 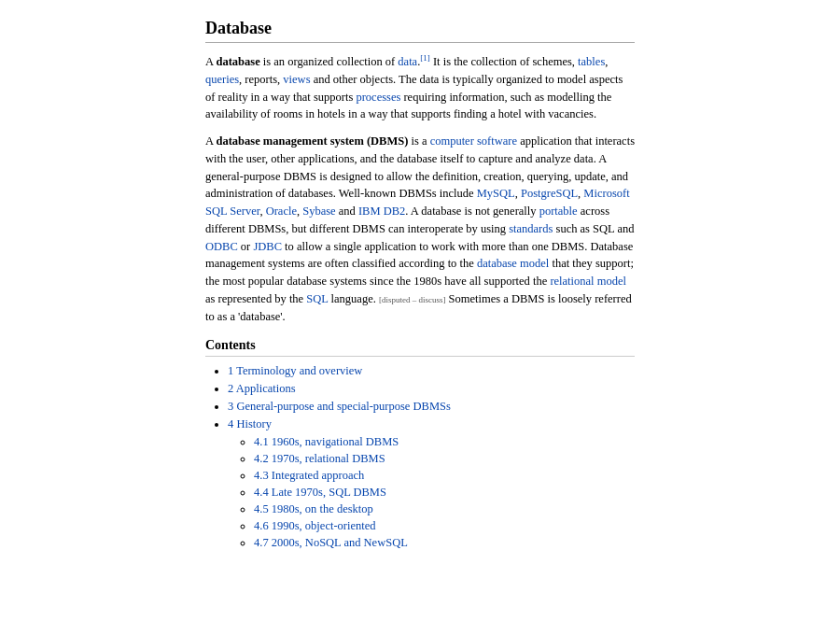 I want to click on bold-database: database, so click(x=237, y=62).